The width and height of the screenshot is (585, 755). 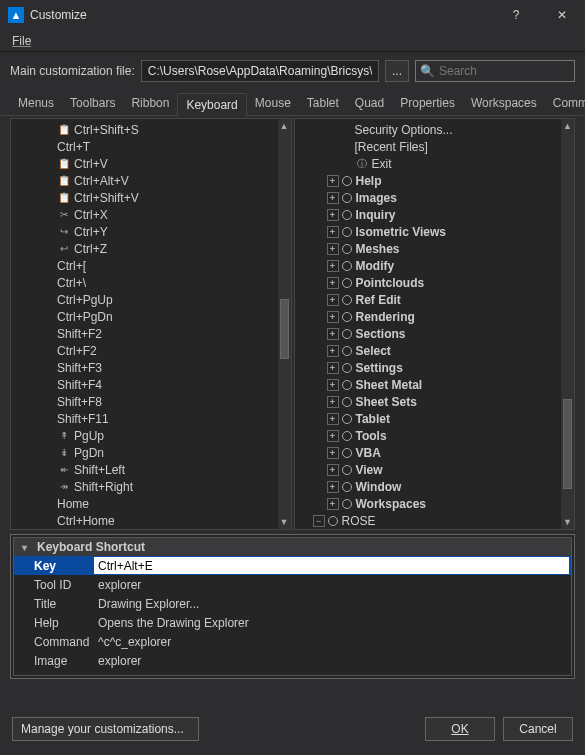 What do you see at coordinates (151, 470) in the screenshot?
I see `tree-item: ↞Shift+Left` at bounding box center [151, 470].